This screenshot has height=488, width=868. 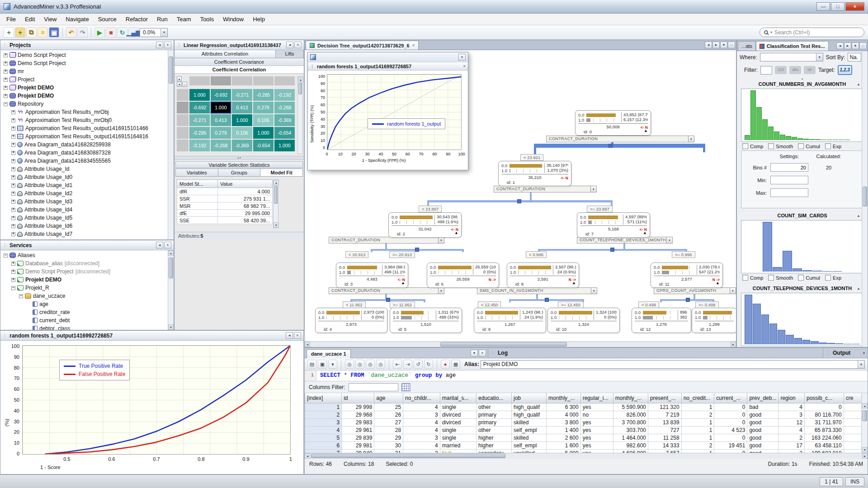 I want to click on checkbox-smooth, so click(x=771, y=146).